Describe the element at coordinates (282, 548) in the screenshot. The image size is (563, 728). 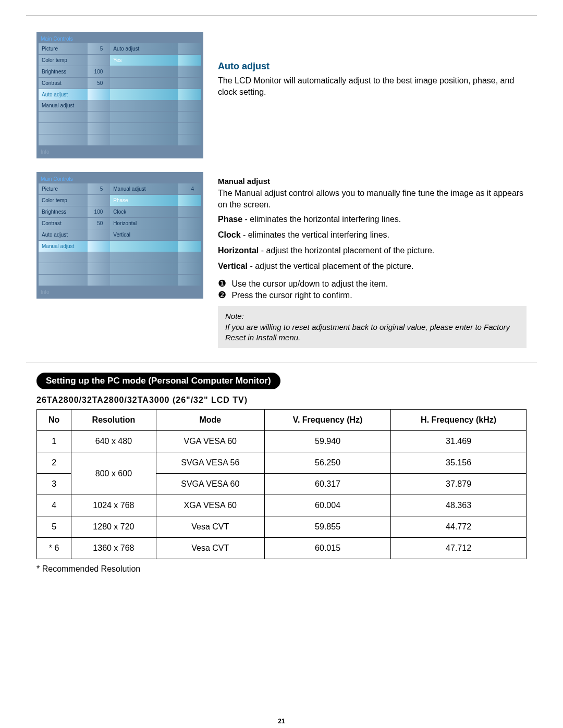
I see `pc-modes-row: * 61360 x 768Vesa CVT60.01547.712` at that location.